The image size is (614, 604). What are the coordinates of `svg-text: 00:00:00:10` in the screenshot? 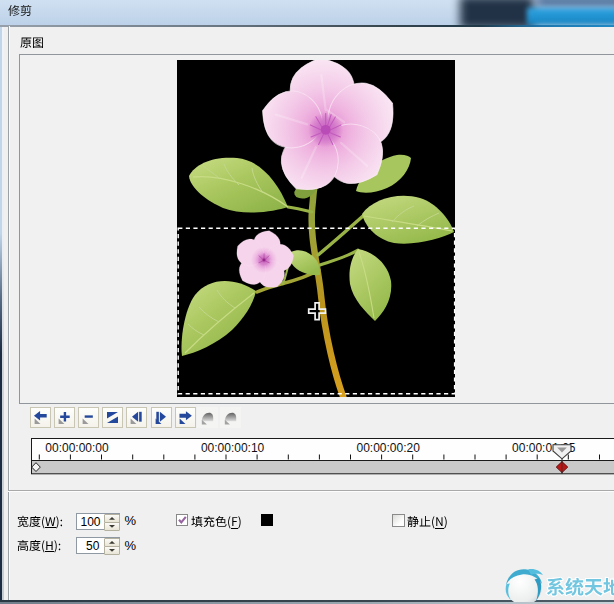 It's located at (232, 448).